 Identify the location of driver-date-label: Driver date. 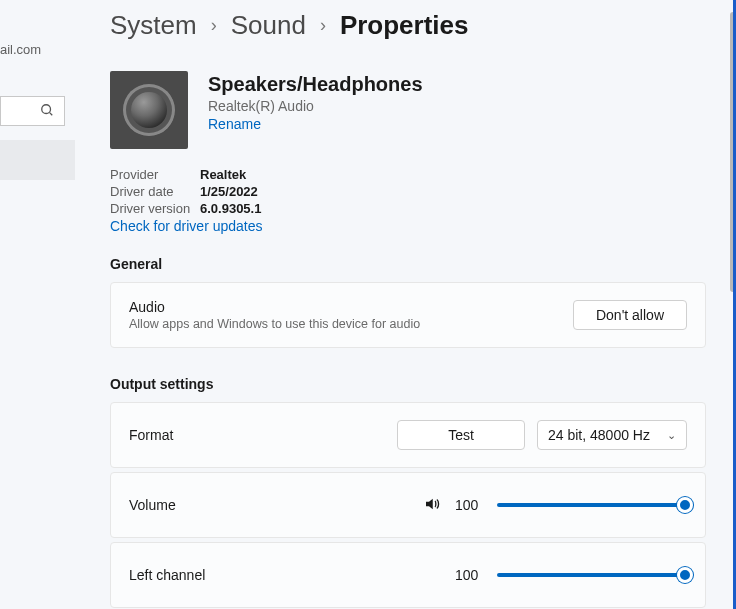
(155, 192).